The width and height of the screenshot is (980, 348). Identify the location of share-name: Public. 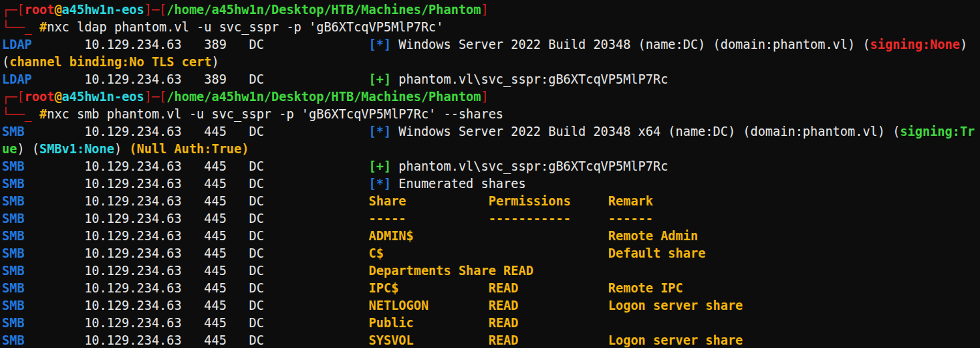
(429, 323).